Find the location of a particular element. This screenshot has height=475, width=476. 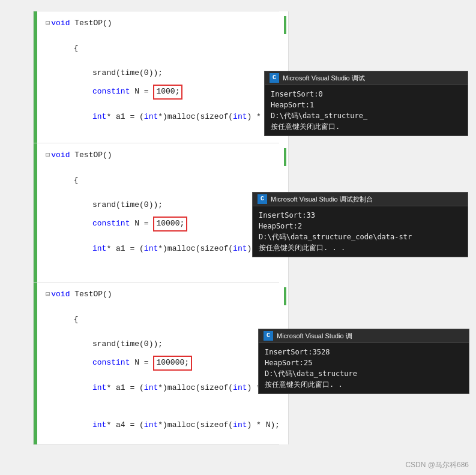

console-title-text: Microsoft Visual Studio 调试控制台 is located at coordinates (322, 199).